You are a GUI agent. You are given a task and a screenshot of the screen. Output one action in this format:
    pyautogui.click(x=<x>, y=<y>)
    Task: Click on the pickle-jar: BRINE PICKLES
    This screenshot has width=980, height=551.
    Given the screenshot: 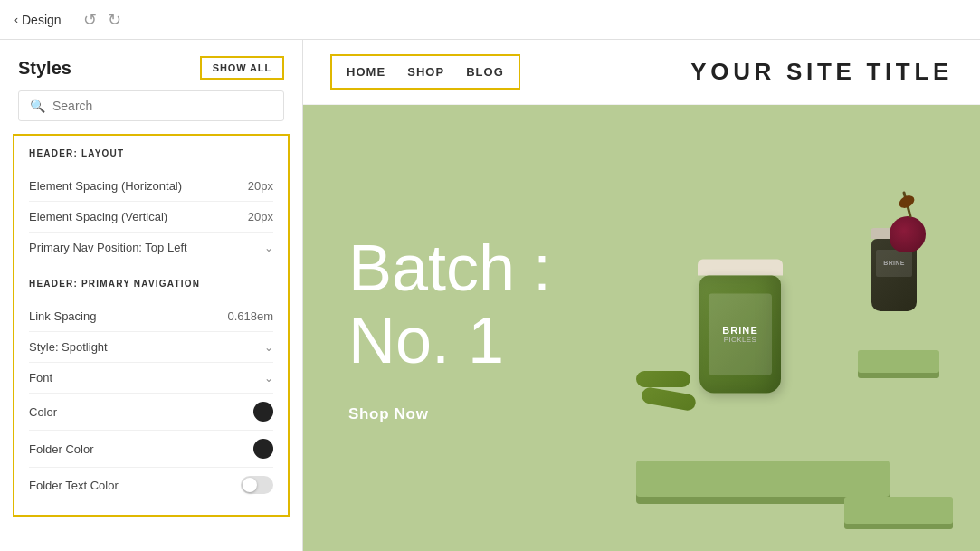 What is the action you would take?
    pyautogui.click(x=740, y=334)
    